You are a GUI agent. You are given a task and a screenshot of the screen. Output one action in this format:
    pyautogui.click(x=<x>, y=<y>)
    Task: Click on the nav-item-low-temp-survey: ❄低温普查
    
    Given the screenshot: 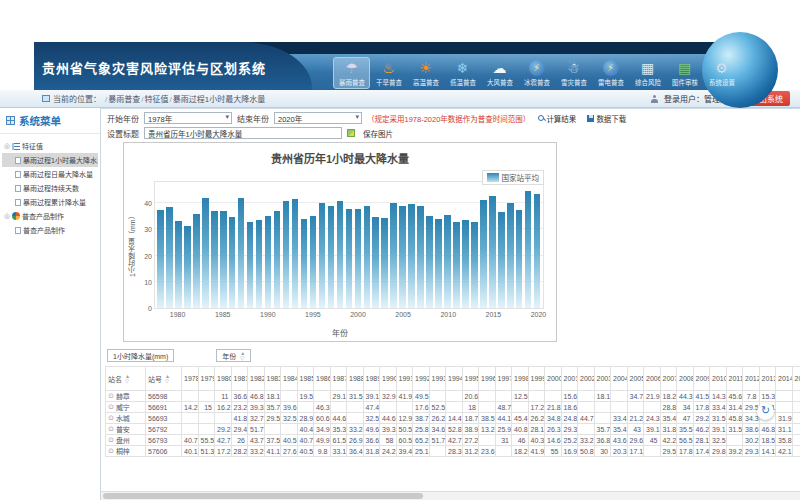 What is the action you would take?
    pyautogui.click(x=462, y=73)
    